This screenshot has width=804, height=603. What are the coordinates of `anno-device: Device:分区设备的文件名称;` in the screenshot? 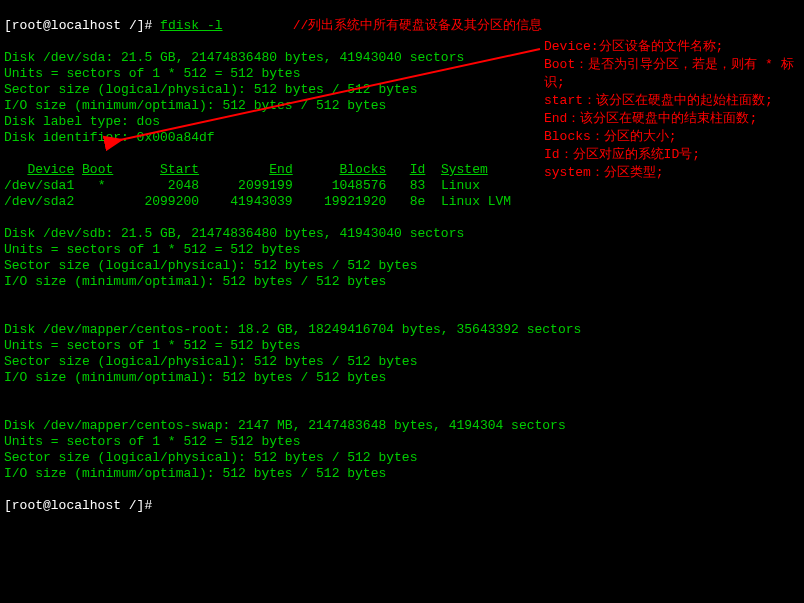 It's located at (671, 47).